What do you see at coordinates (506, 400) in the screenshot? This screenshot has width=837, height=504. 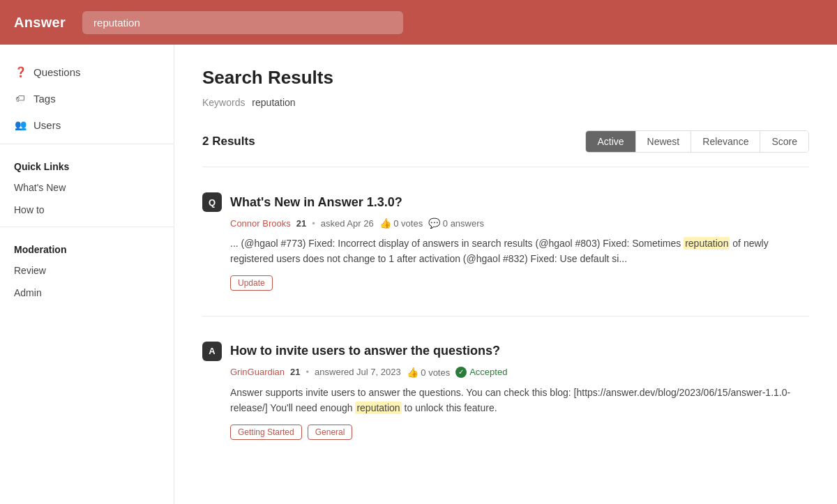 I see `result-excerpt-2: Answer supports invite users to answer t…` at bounding box center [506, 400].